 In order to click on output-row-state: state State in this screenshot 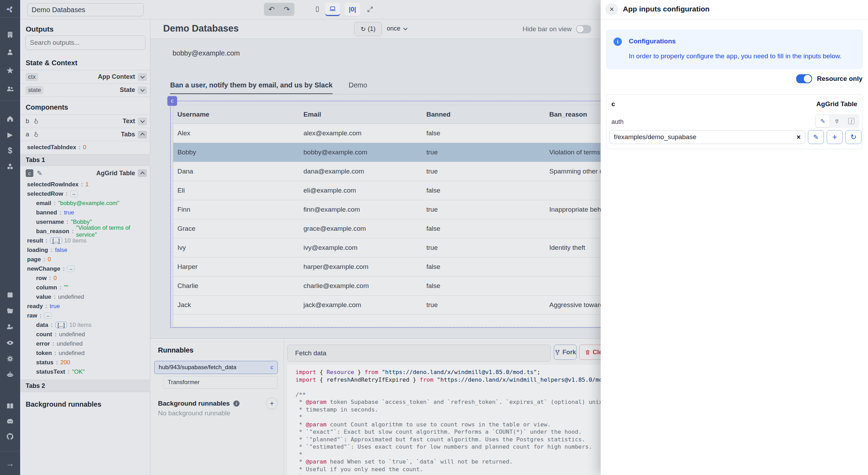, I will do `click(85, 90)`.